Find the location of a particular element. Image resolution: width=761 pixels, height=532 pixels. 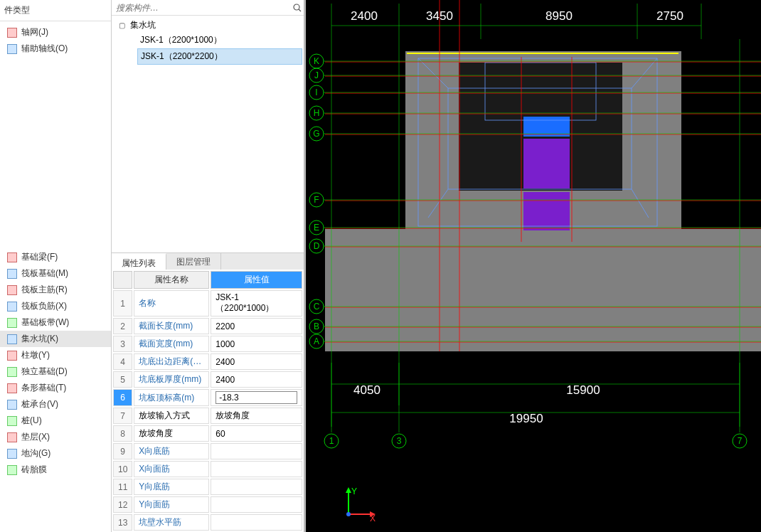

row-index: 4 is located at coordinates (122, 361).